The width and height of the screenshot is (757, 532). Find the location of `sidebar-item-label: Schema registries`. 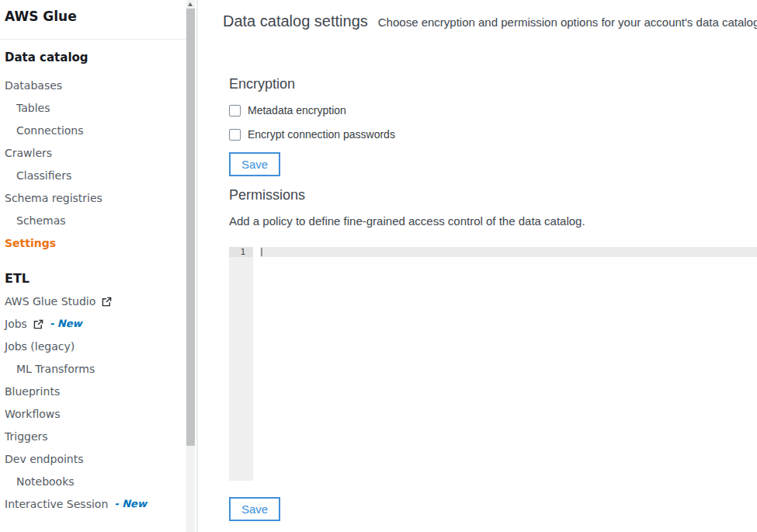

sidebar-item-label: Schema registries is located at coordinates (54, 198).